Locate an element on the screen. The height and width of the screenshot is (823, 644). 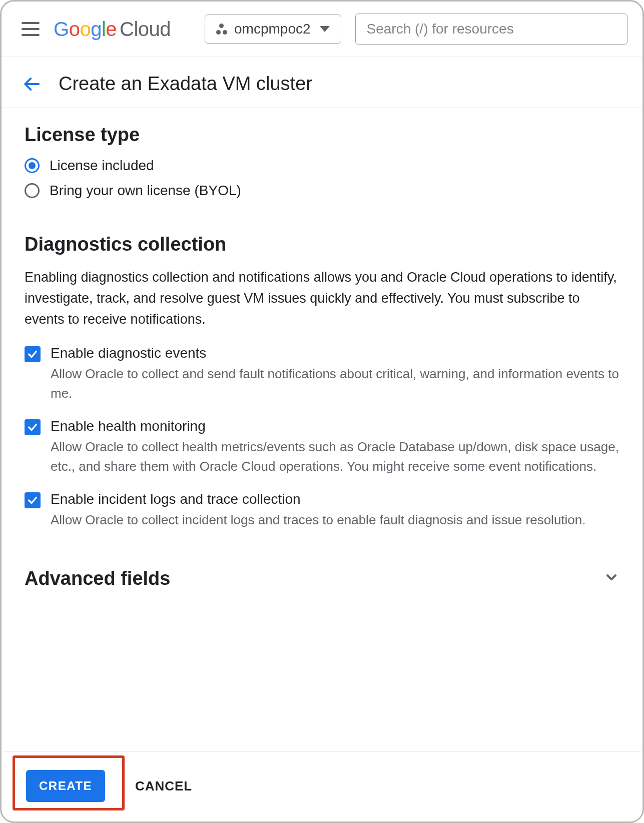
license-option-label: Bring your own license (BYOL) is located at coordinates (145, 191).